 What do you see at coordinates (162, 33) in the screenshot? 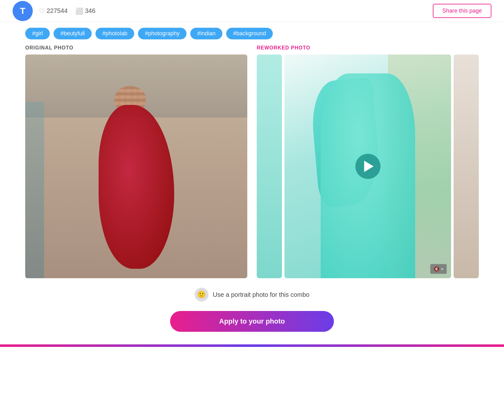
I see `tag-photography: #photography` at bounding box center [162, 33].